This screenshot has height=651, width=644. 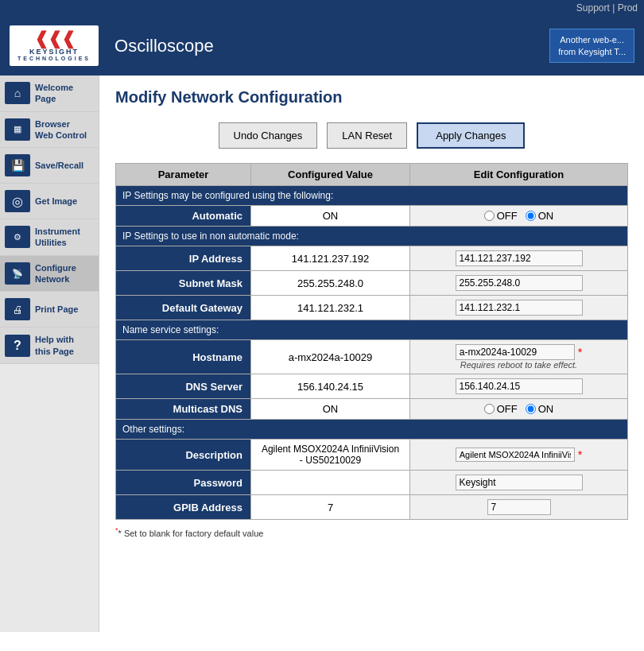 What do you see at coordinates (184, 483) in the screenshot?
I see `param-password: Password` at bounding box center [184, 483].